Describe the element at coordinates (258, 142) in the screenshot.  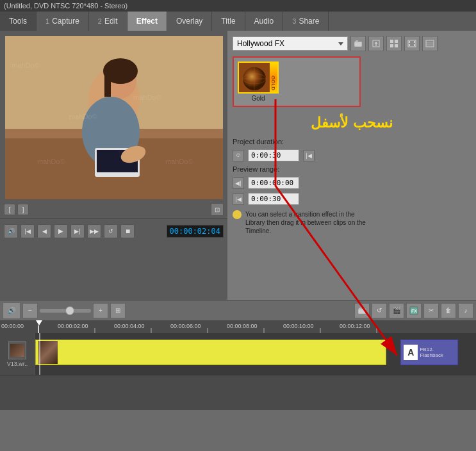
I see `project-duration-label: Project duration:` at that location.